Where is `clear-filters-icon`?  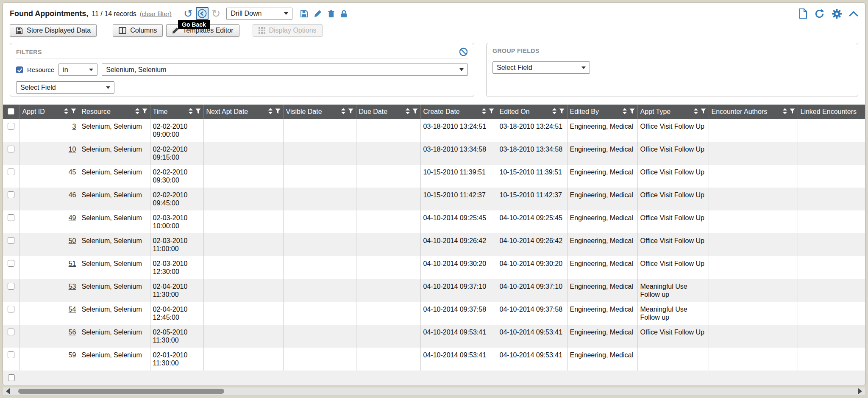 clear-filters-icon is located at coordinates (464, 52).